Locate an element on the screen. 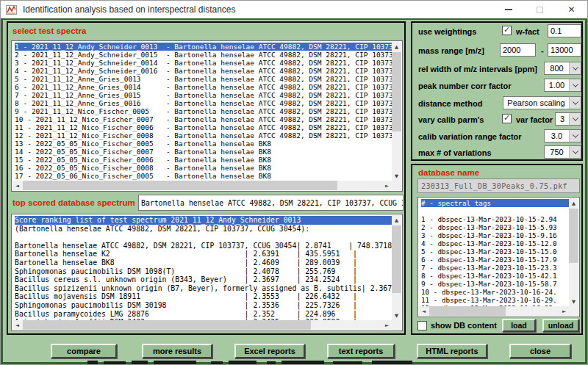 The width and height of the screenshot is (588, 365). list-item: Bartonella henselae K2 | 2.6391 | 435.59… is located at coordinates (203, 254).